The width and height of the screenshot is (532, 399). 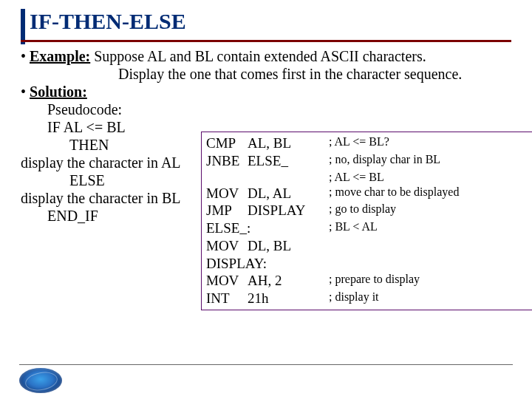 What do you see at coordinates (369, 211) in the screenshot?
I see `code-row: JMPDISPLAY; go to display` at bounding box center [369, 211].